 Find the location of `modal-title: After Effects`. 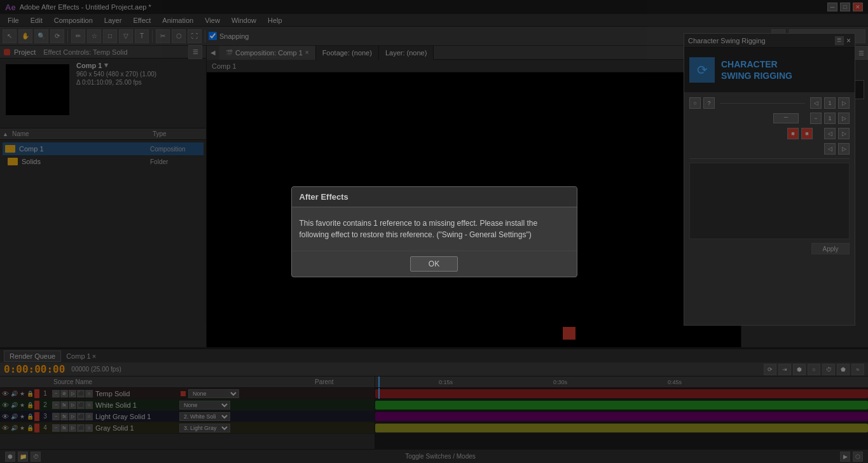

modal-title: After Effects is located at coordinates (434, 197).